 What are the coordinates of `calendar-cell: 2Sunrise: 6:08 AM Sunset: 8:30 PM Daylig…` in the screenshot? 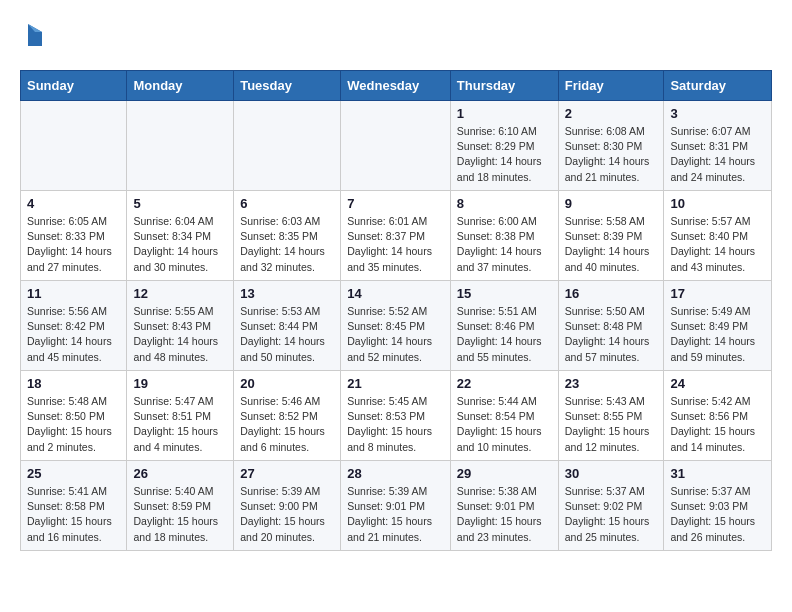 It's located at (611, 146).